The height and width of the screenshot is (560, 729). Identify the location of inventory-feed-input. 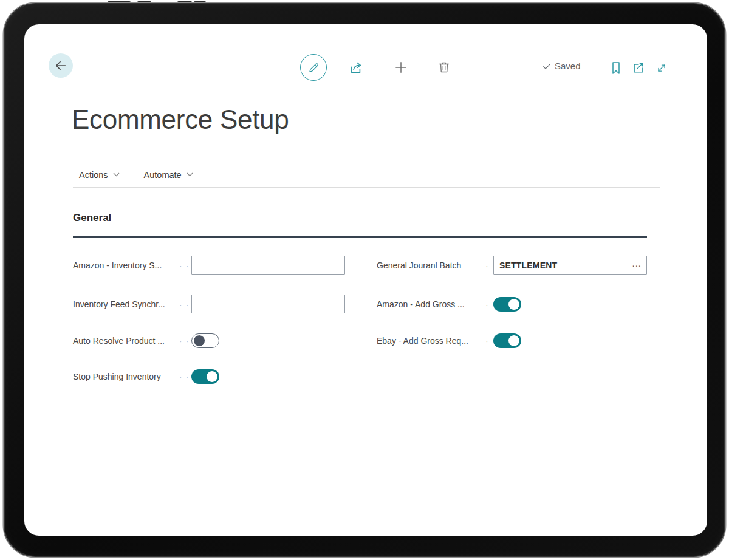
(269, 304).